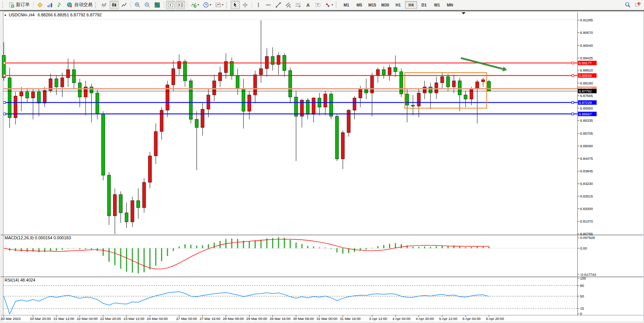 This screenshot has height=323, width=644. Describe the element at coordinates (372, 5) in the screenshot. I see `timeframe-m15-button: M15` at that location.